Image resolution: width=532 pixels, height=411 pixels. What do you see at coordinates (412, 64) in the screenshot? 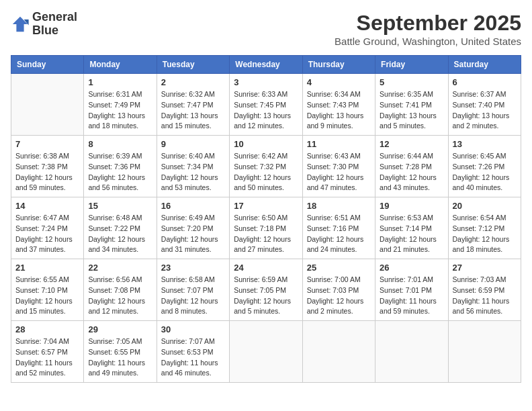
I see `header-friday: Friday` at bounding box center [412, 64].